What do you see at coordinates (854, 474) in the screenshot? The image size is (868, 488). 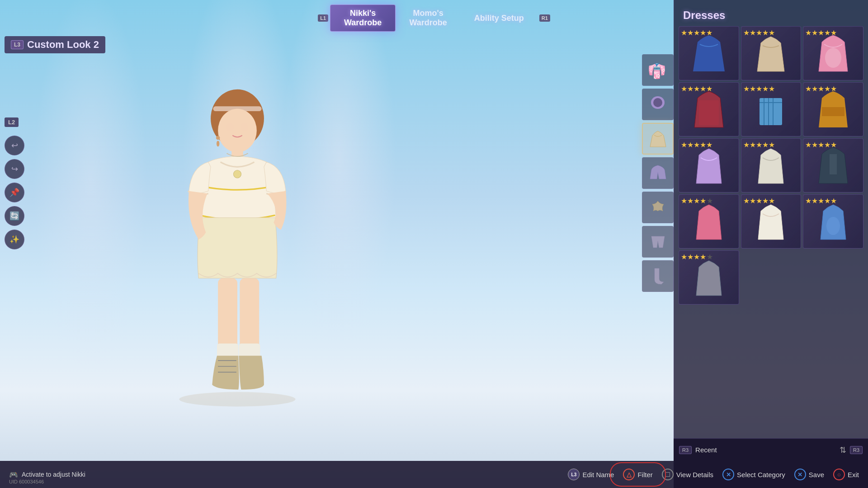 I see `exit-label: Exit` at bounding box center [854, 474].